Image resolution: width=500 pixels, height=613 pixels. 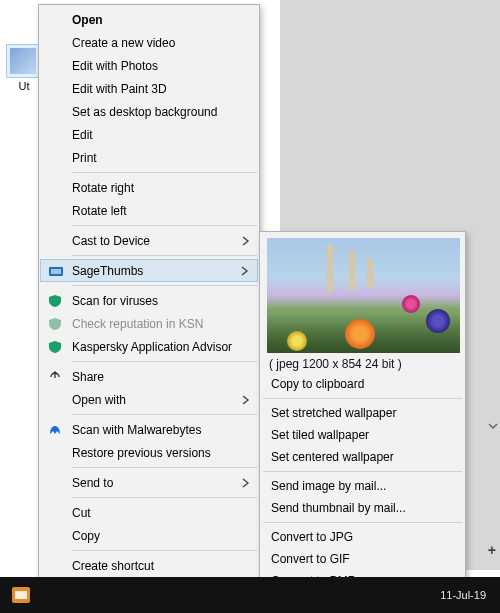 What do you see at coordinates (149, 512) in the screenshot?
I see `menu-cut: Cut` at bounding box center [149, 512].